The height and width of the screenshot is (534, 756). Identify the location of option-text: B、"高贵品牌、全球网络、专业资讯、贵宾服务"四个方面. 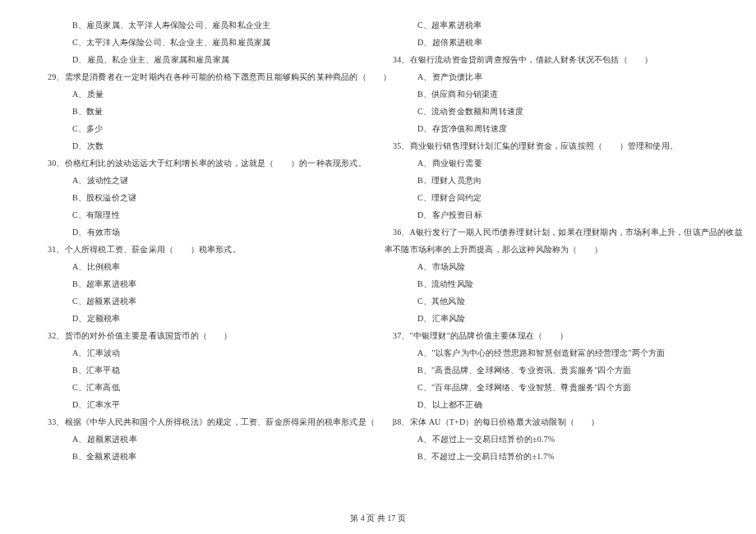
(551, 370).